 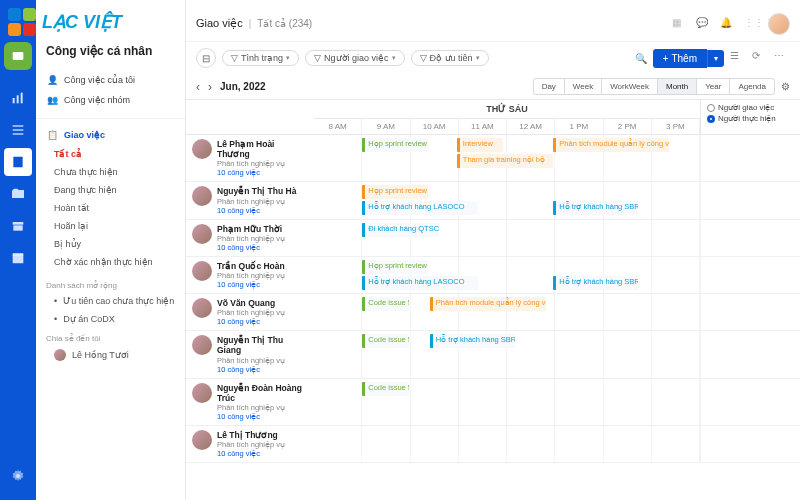 I want to click on calendar-tab-day: Day, so click(x=550, y=86).